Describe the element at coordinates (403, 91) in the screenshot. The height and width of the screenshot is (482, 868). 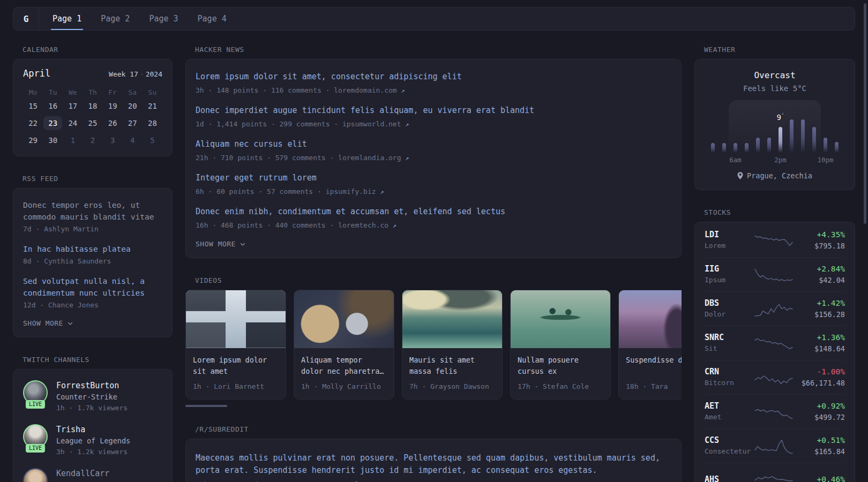
I see `external-link-icon: ↗` at that location.